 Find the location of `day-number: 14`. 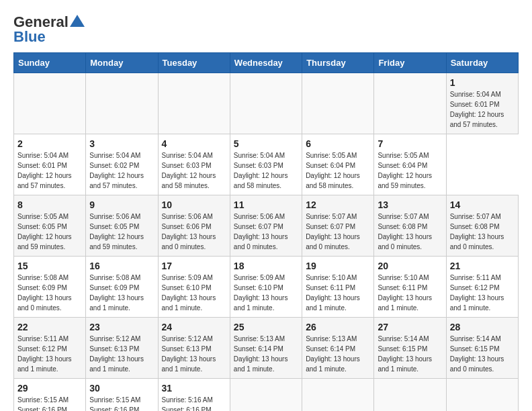

day-number: 14 is located at coordinates (482, 205).